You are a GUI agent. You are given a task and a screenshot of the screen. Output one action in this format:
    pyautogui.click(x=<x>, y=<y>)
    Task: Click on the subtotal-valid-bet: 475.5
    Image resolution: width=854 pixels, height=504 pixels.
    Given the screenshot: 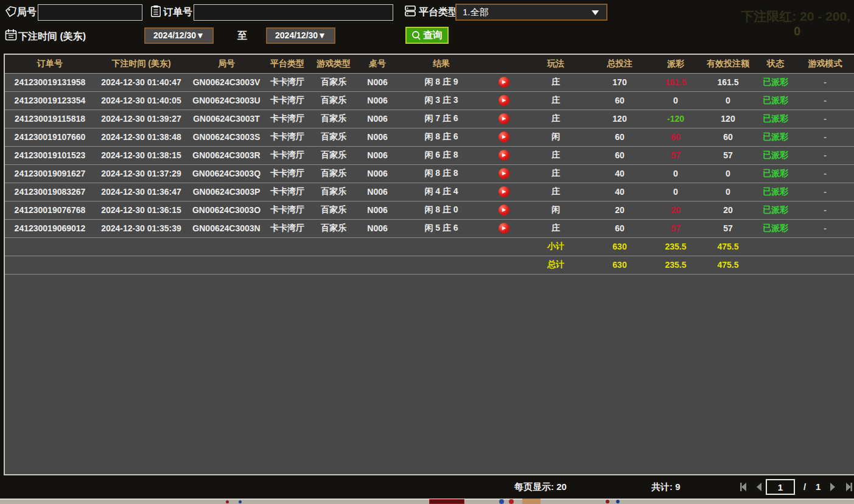 What is the action you would take?
    pyautogui.click(x=728, y=247)
    